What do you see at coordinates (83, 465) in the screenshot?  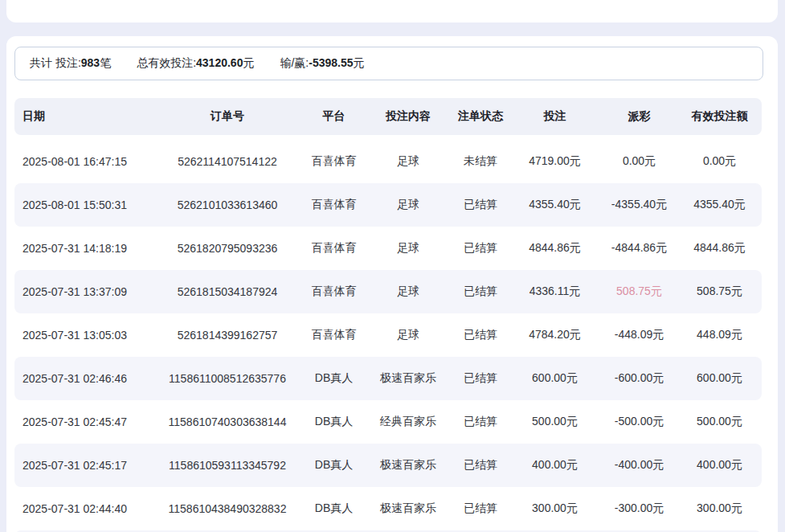 I see `cell-date: 2025-07-31 02:45:17` at bounding box center [83, 465].